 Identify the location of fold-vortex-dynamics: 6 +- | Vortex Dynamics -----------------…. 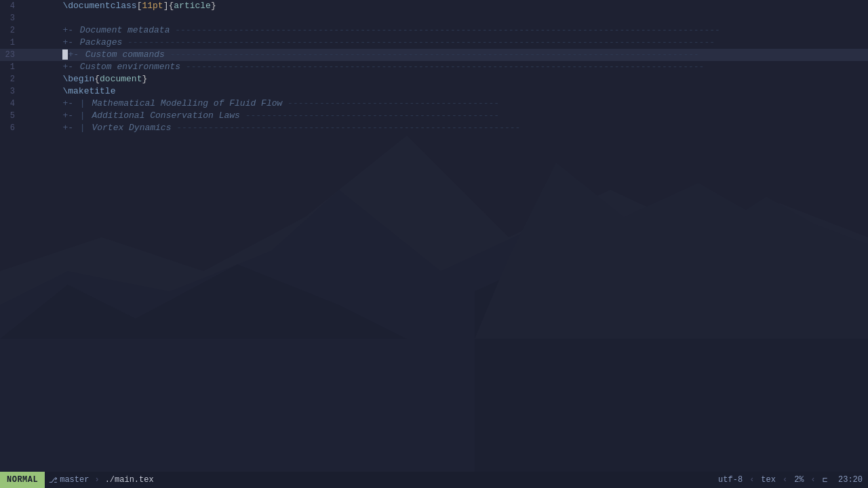
(434, 128).